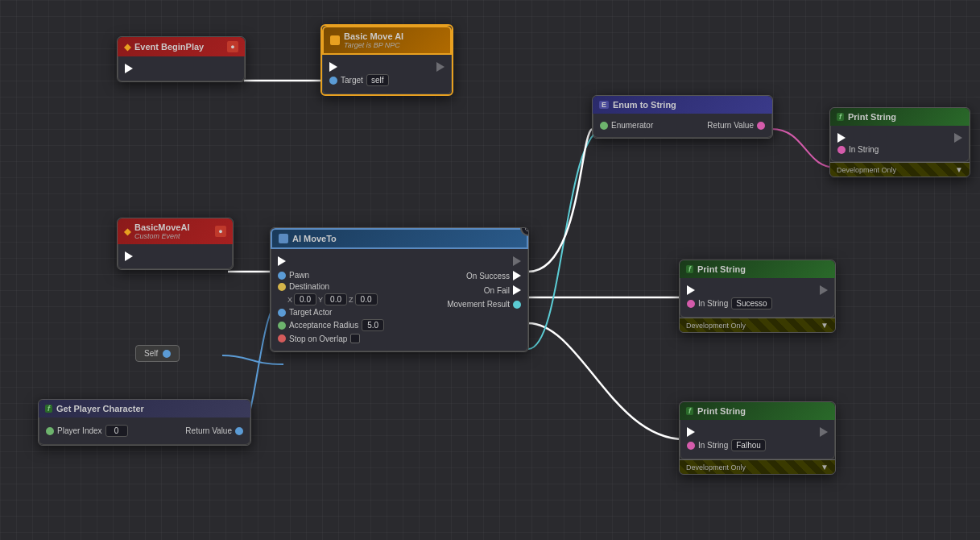 The height and width of the screenshot is (540, 980). What do you see at coordinates (324, 326) in the screenshot?
I see `acceptance-radius-label: Acceptance Radius` at bounding box center [324, 326].